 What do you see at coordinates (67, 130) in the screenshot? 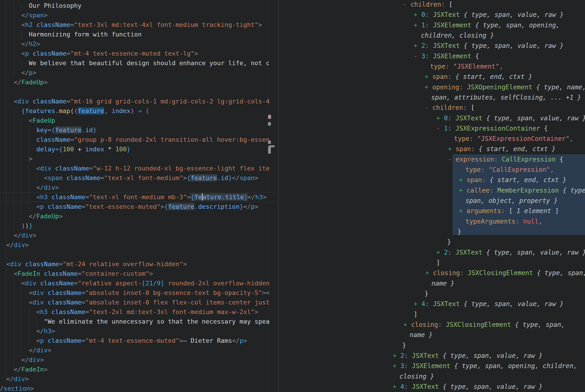
I see `code-line: key={feature.id}` at bounding box center [67, 130].